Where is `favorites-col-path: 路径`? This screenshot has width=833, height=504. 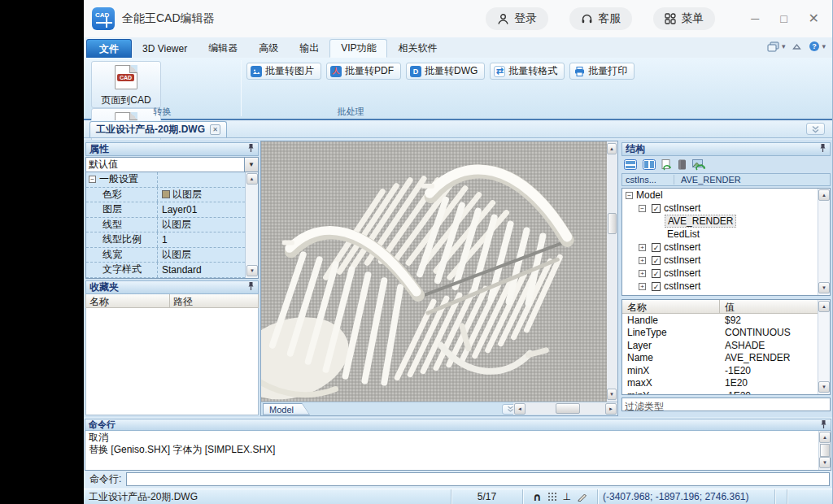 favorites-col-path: 路径 is located at coordinates (183, 301).